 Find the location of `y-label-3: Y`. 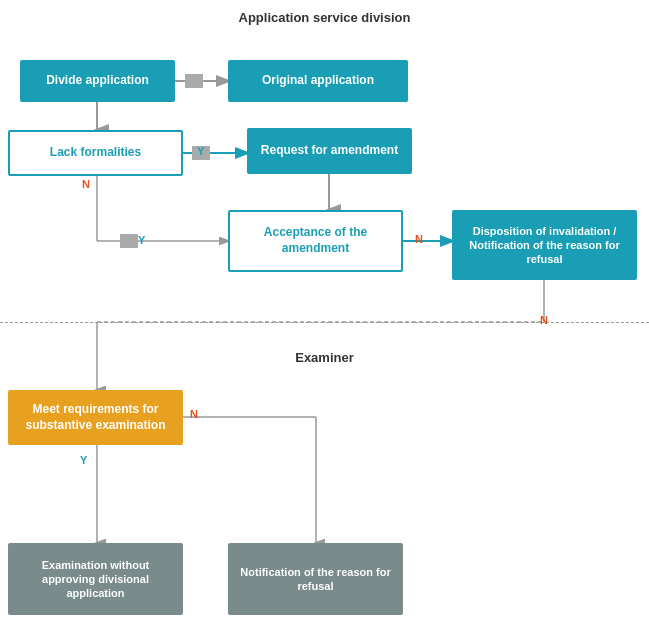

y-label-3: Y is located at coordinates (84, 460).